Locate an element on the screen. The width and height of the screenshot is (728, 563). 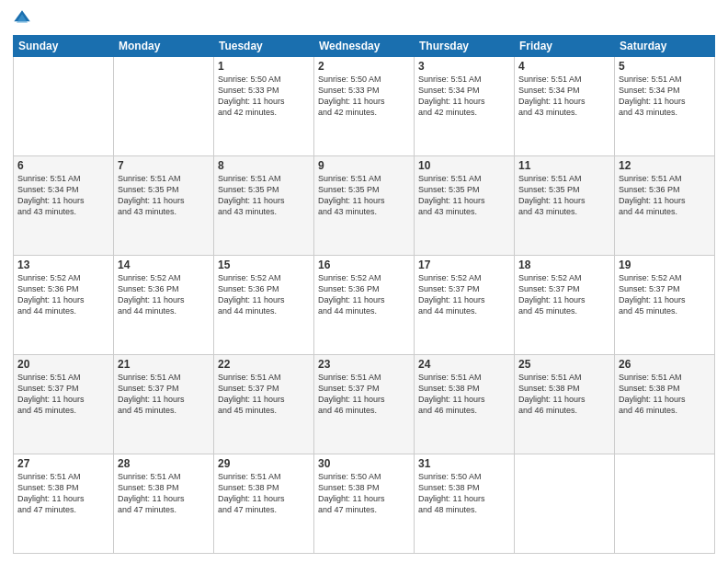
day-number: 11 is located at coordinates (564, 166).